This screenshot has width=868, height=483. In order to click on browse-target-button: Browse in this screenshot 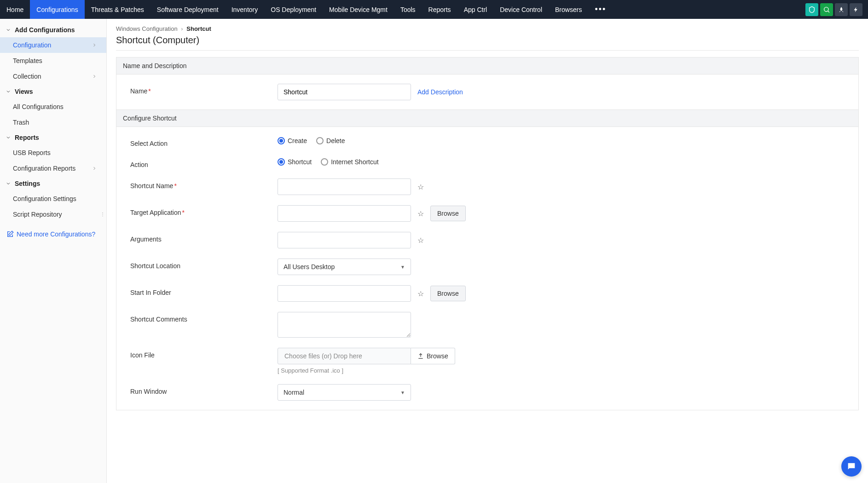, I will do `click(448, 213)`.